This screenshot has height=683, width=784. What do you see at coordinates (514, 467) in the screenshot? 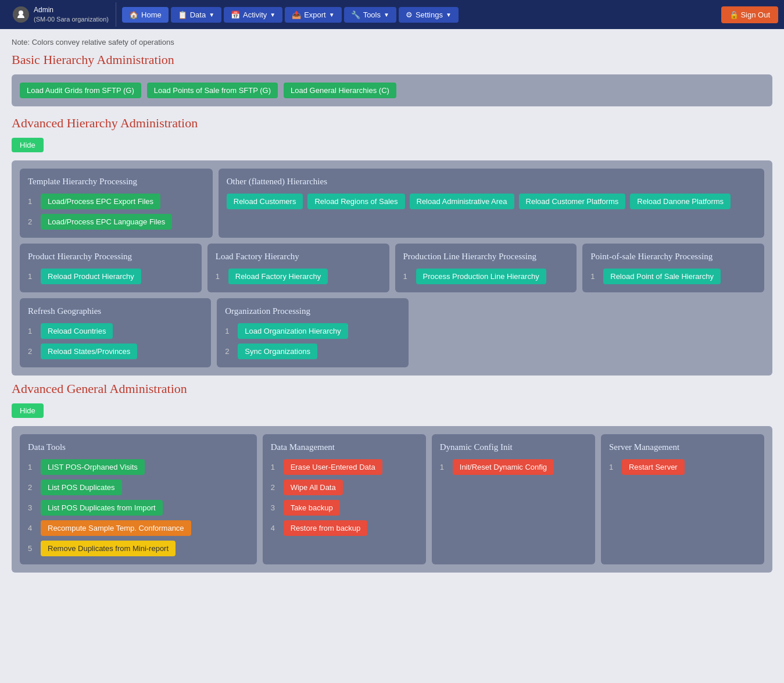
I see `list-item: 1 Init/Reset Dynamic Config` at bounding box center [514, 467].